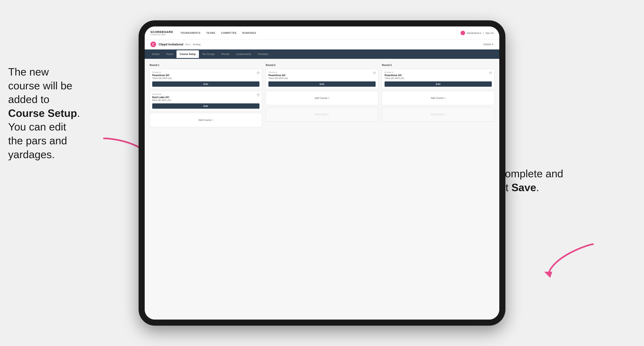 The image size is (644, 346). What do you see at coordinates (322, 114) in the screenshot?
I see `round-2-add-course-disabled-card: Add Course +` at bounding box center [322, 114].